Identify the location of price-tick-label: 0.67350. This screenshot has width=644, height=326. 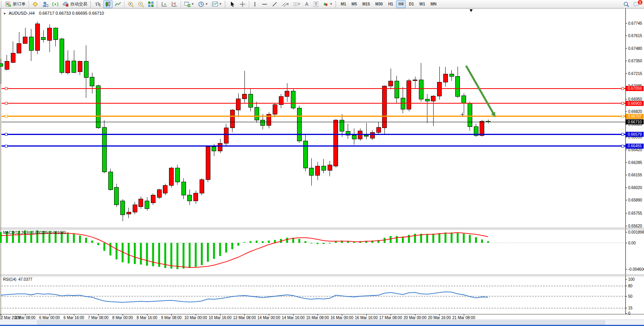
(635, 61).